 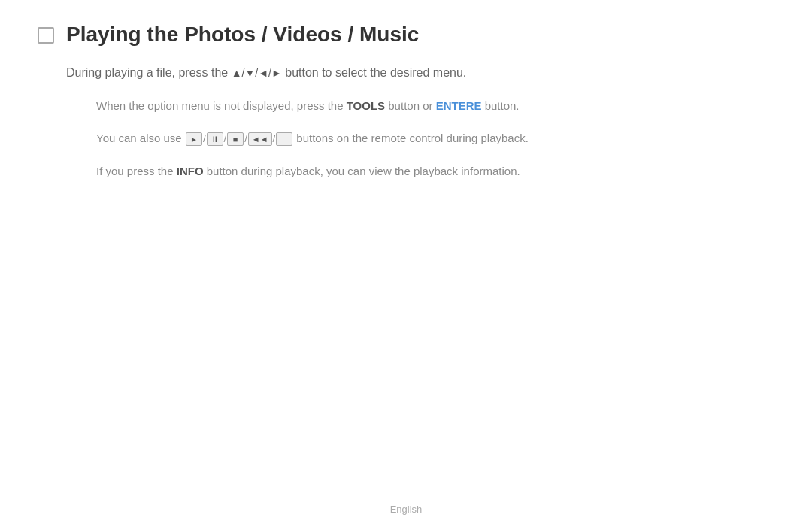 What do you see at coordinates (190, 171) in the screenshot?
I see `info-label: INFO` at bounding box center [190, 171].